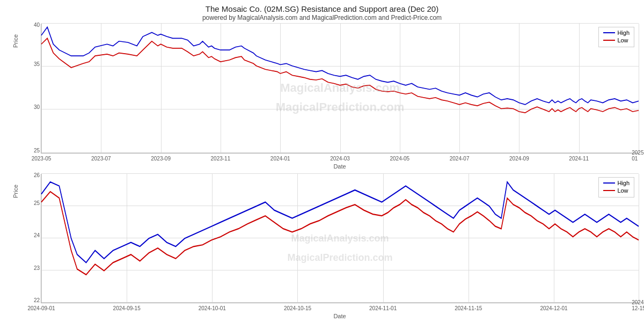  What do you see at coordinates (322, 18) in the screenshot?
I see `chart-subtitle: powered by MagicalAnalysis.com and Magic…` at bounding box center [322, 18].